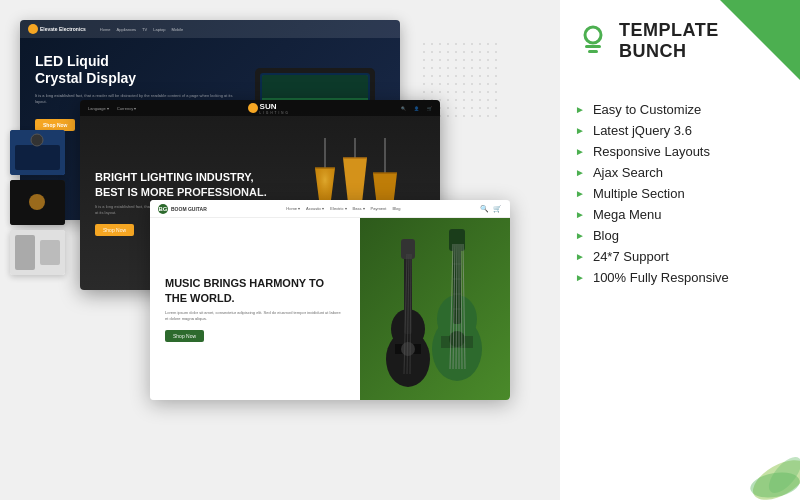 The height and width of the screenshot is (500, 800). Describe the element at coordinates (260, 108) in the screenshot. I see `t2-navbar: Language ▾ Currency ▾ SUN LIGHTING 🔍 👤 🛒` at that location.